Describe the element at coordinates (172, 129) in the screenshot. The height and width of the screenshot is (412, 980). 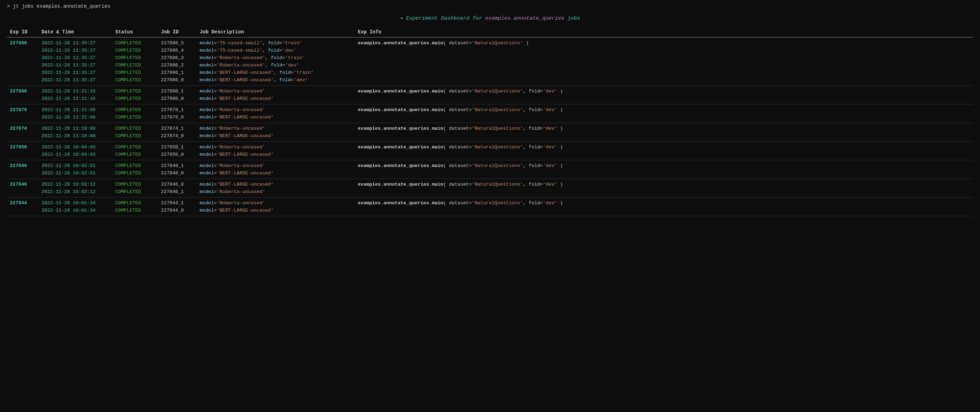
I see `jobid-value: 227874_1` at that location.